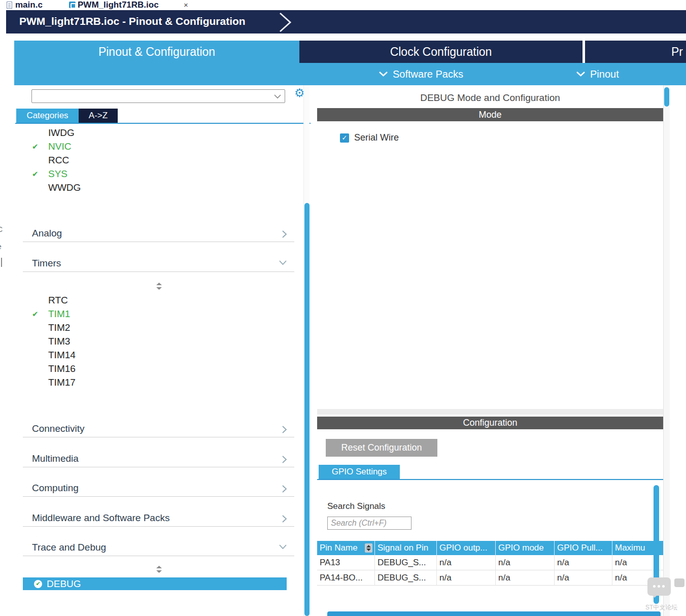  I want to click on sidebar-item-sys: ✔ SYS, so click(113, 174).